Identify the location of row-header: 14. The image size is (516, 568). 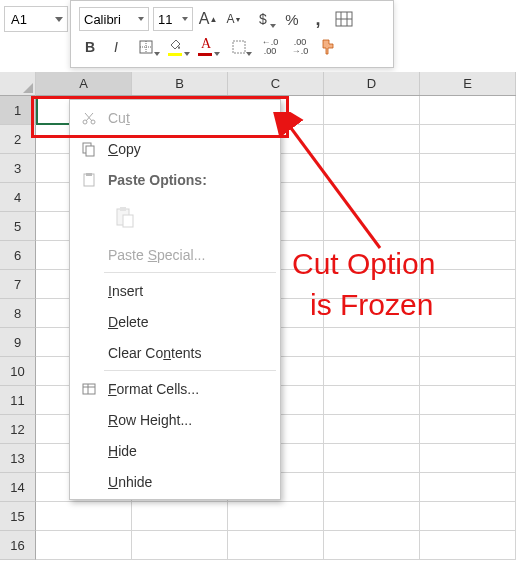
(18, 488).